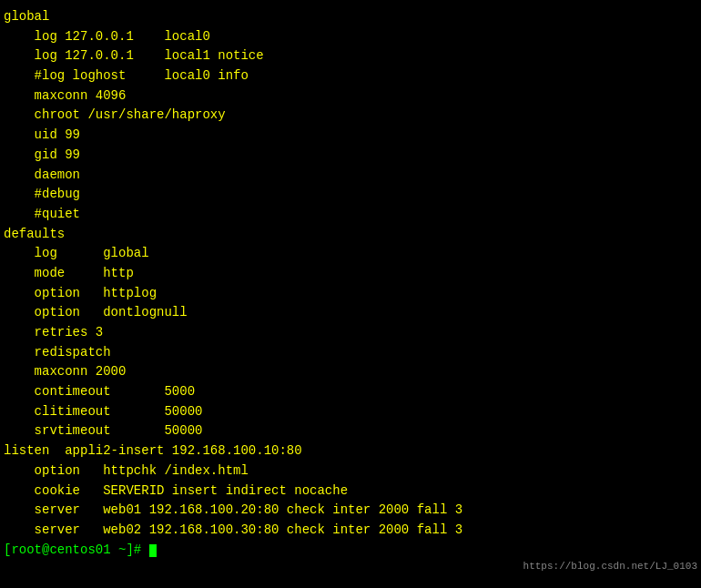 This screenshot has height=588, width=701. What do you see at coordinates (350, 451) in the screenshot?
I see `terminal-line: listen appli2-insert 192.168.100.10:80` at bounding box center [350, 451].